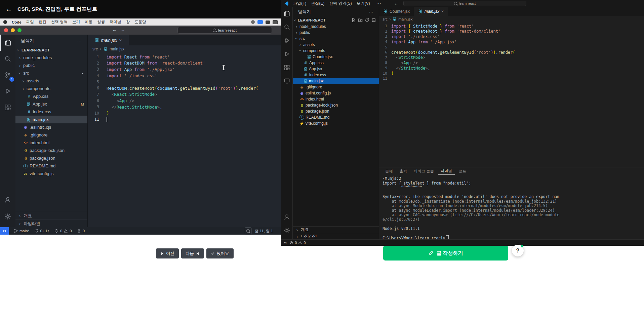 The width and height of the screenshot is (644, 320). Describe the element at coordinates (5, 22) in the screenshot. I see `apple-logo-icon` at that location.